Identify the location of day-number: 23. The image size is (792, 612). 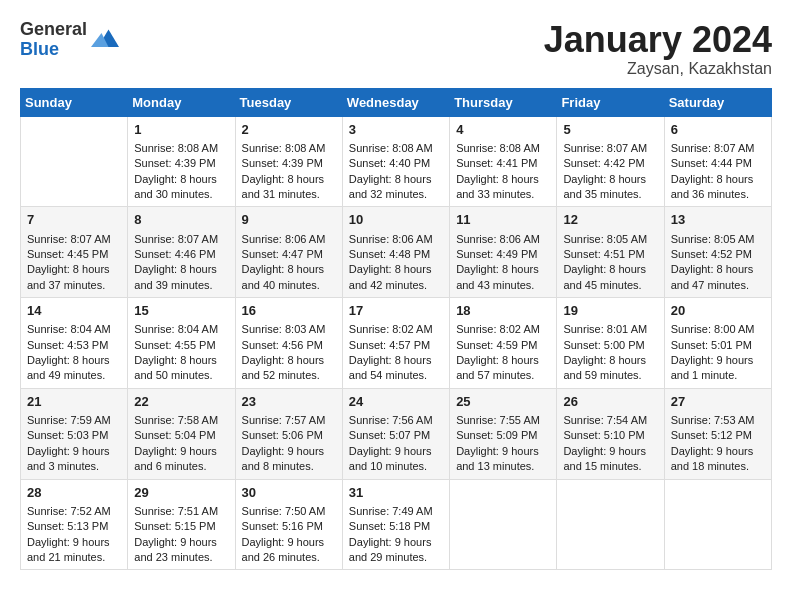
(290, 402).